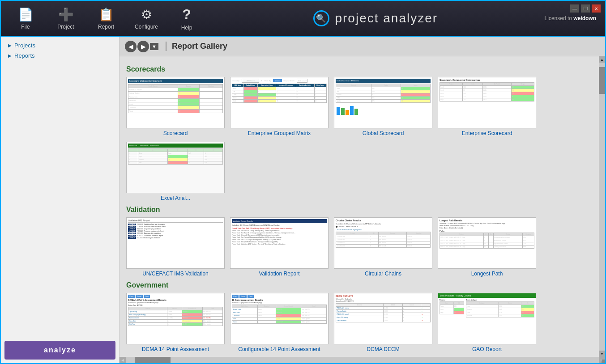 Image resolution: width=606 pixels, height=364 pixels. I want to click on scroll-left-button: ◀, so click(123, 360).